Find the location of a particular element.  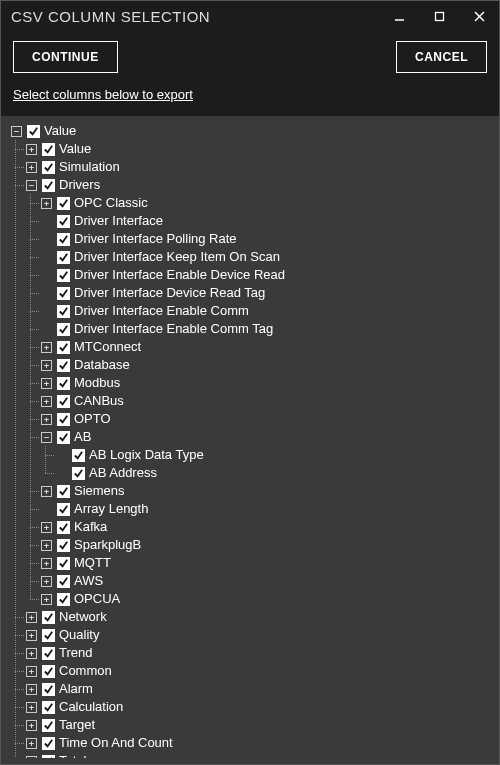

tree-row: +Calculation is located at coordinates (262, 707).